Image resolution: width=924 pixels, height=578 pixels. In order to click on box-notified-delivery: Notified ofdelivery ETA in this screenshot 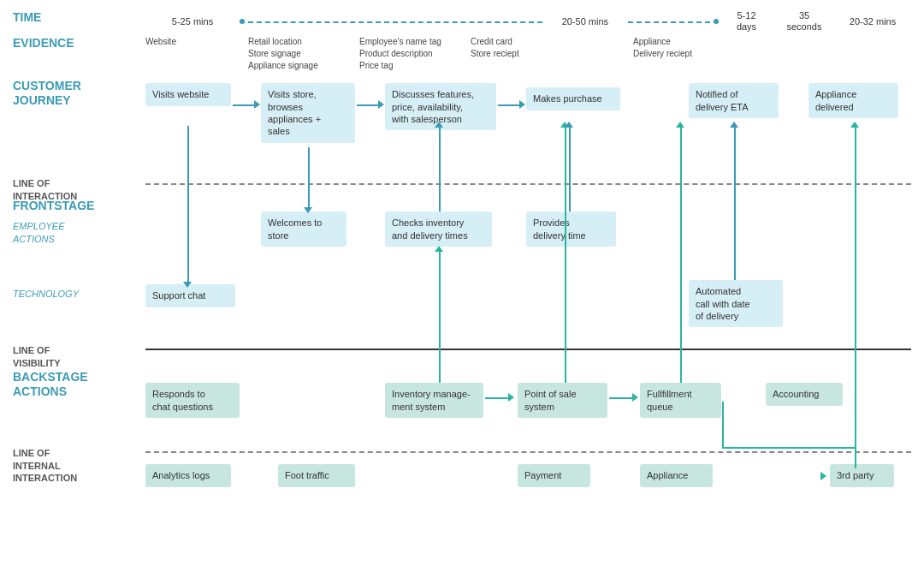, I will do `click(734, 101)`.